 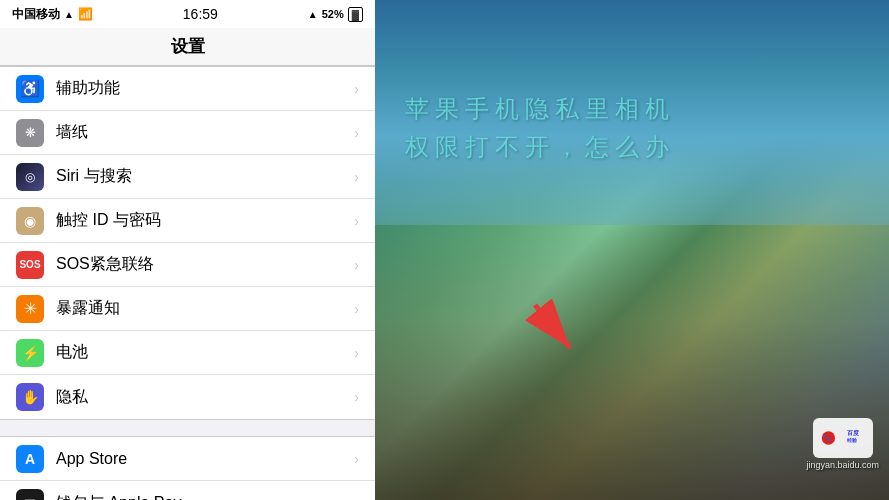 What do you see at coordinates (205, 88) in the screenshot?
I see `accessibility-label: 辅助功能` at bounding box center [205, 88].